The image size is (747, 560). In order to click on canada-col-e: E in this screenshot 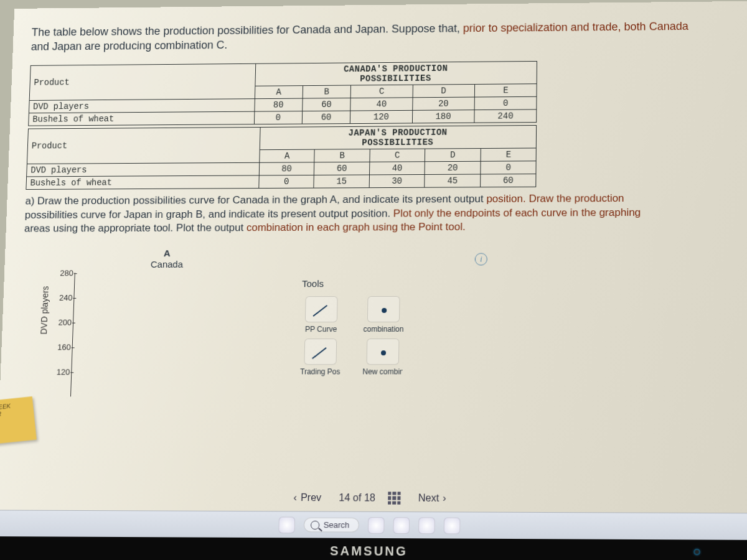, I will do `click(505, 90)`.